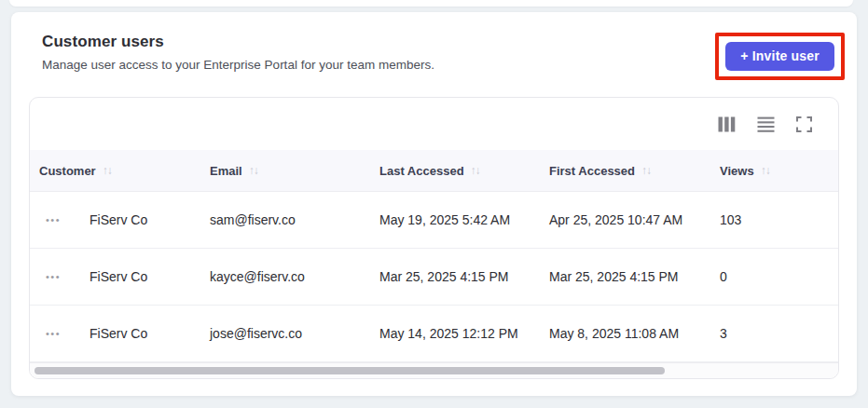 The height and width of the screenshot is (408, 868). What do you see at coordinates (766, 125) in the screenshot?
I see `row-density-icon` at bounding box center [766, 125].